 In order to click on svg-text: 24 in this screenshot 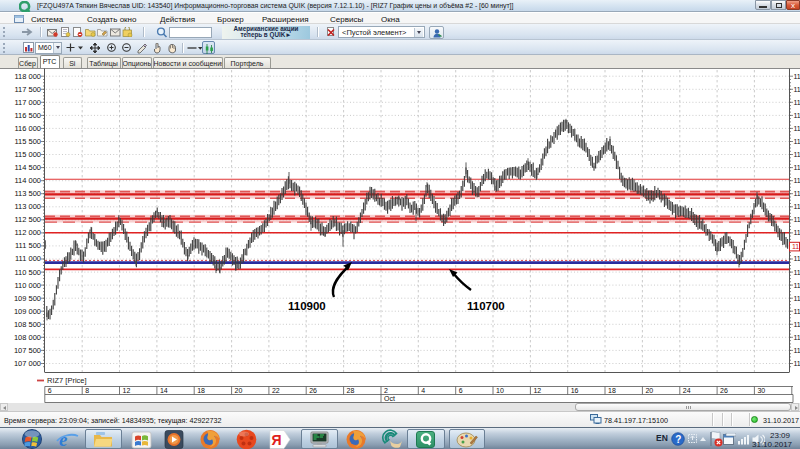, I will do `click(687, 390)`.